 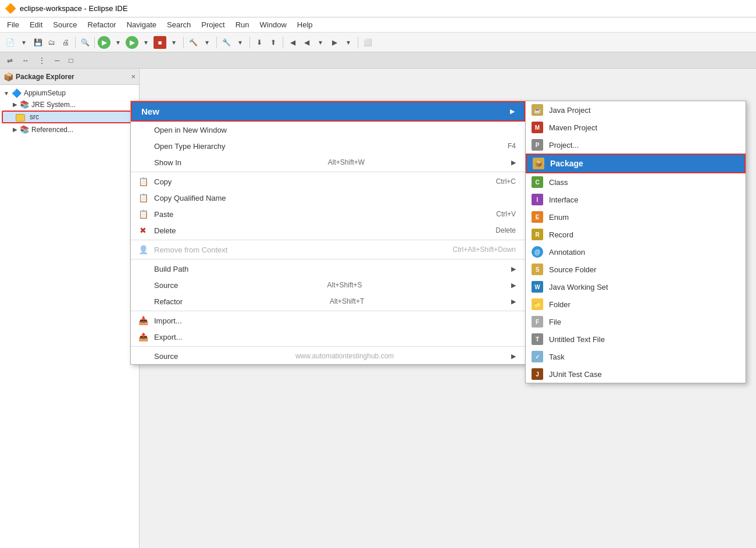 What do you see at coordinates (636, 182) in the screenshot?
I see `sub-class: C Class` at bounding box center [636, 182].